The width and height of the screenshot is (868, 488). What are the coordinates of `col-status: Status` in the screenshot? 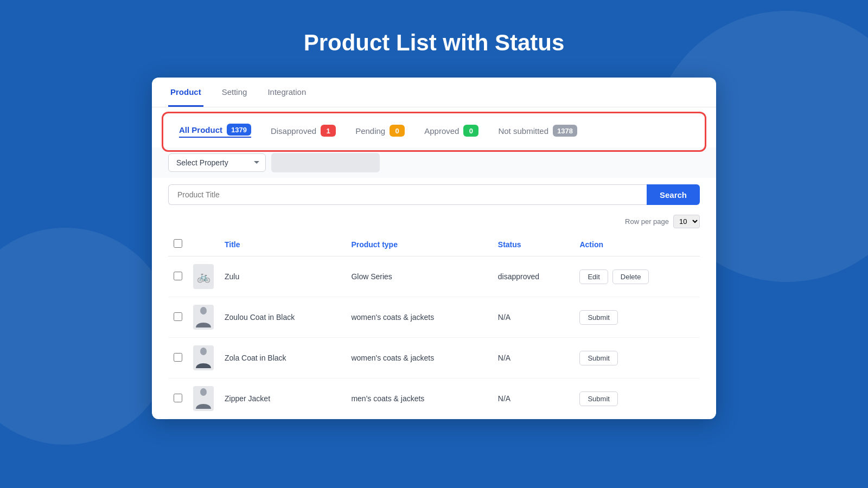 It's located at (534, 245).